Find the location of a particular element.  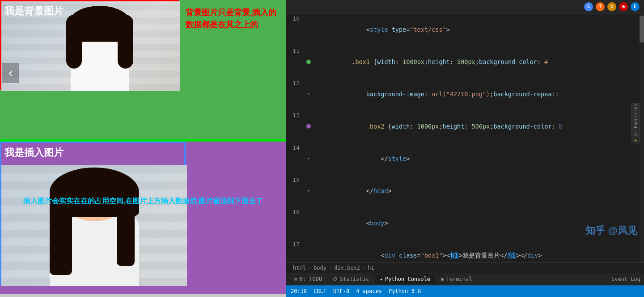

tab-statistic-label: Statistic is located at coordinates (354, 279).